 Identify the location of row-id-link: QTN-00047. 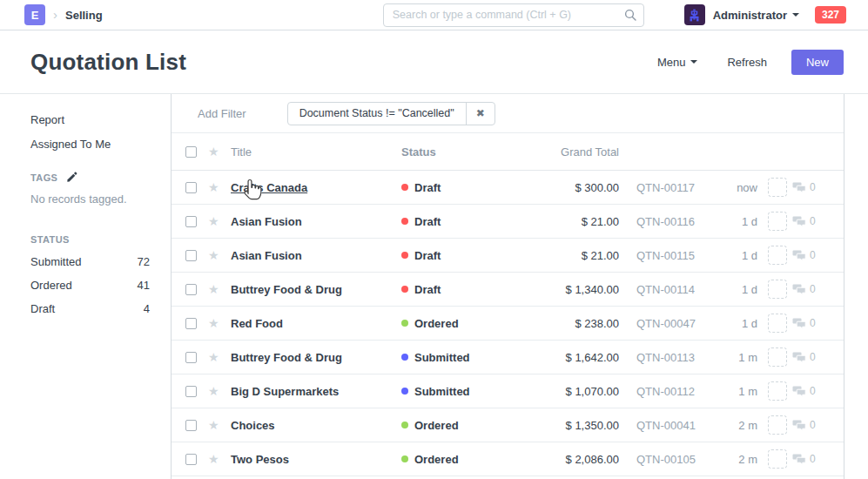
(677, 324).